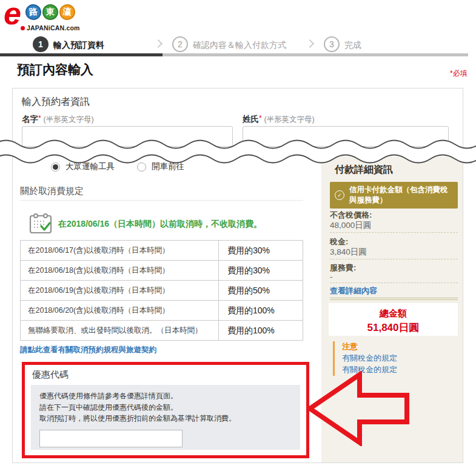 The width and height of the screenshot is (476, 471). What do you see at coordinates (394, 299) in the screenshot?
I see `double-divider` at bounding box center [394, 299].